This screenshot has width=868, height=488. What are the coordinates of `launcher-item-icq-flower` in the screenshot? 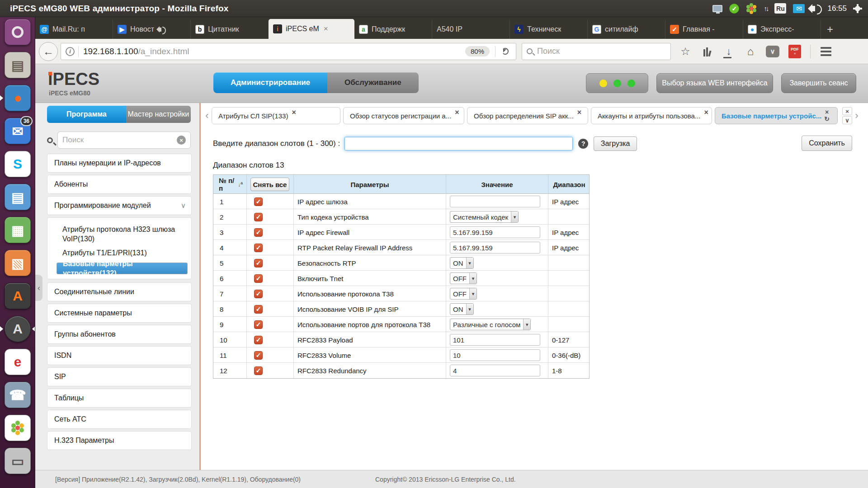 It's located at (18, 428).